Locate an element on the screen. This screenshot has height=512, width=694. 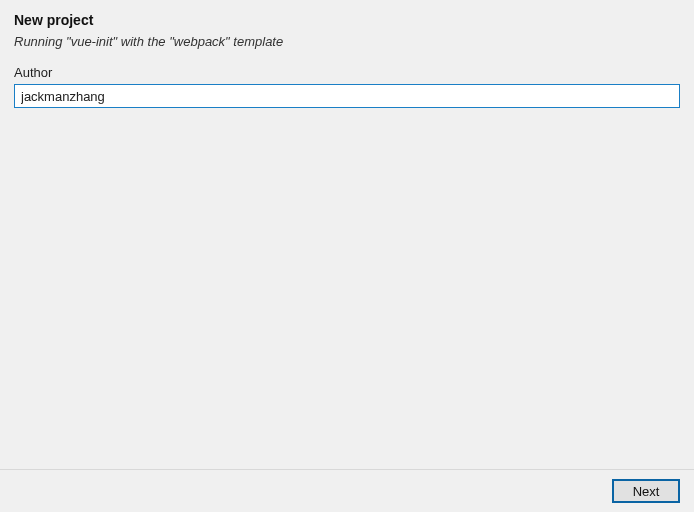
footer-bar: Next is located at coordinates (347, 490).